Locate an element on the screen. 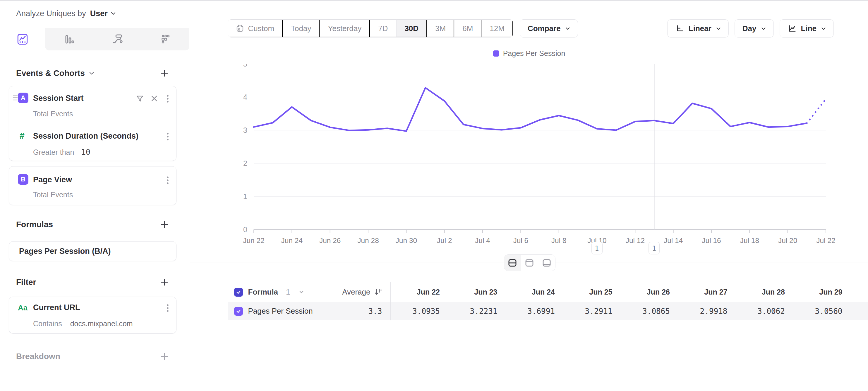 The height and width of the screenshot is (391, 868). compare-label: Compare is located at coordinates (544, 28).